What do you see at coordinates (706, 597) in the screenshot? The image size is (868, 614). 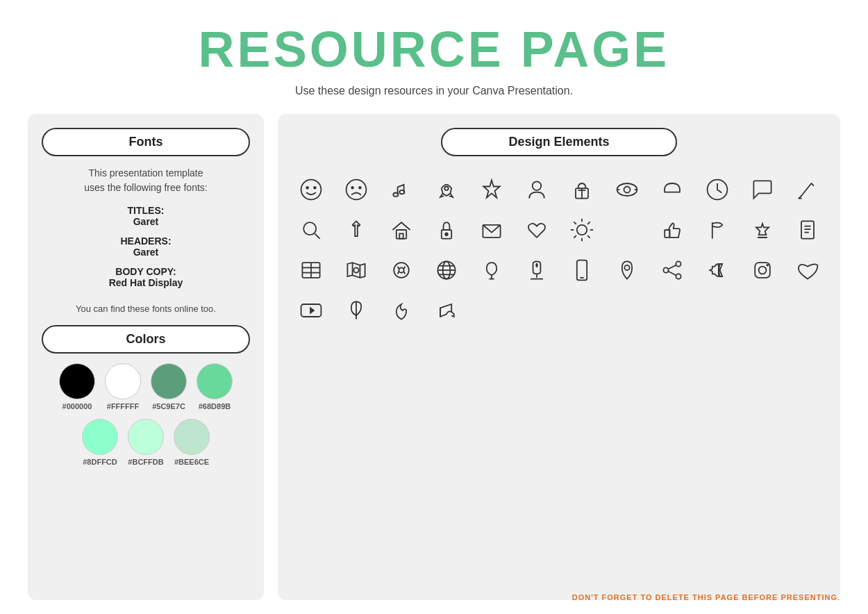 I see `footer-note: DON'T FORGET TO DELETE THIS PAGE BEFORE …` at bounding box center [706, 597].